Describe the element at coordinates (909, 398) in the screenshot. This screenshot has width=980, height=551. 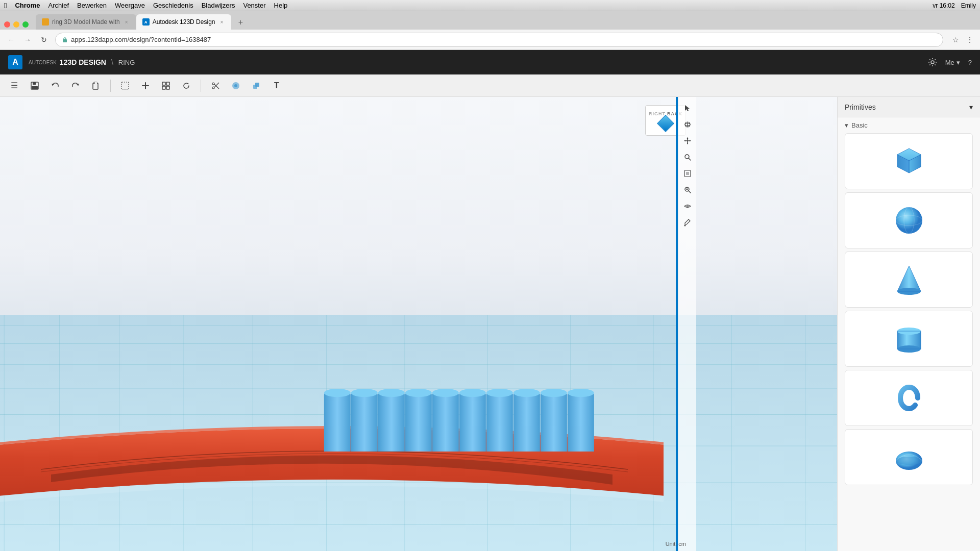
I see `torus-icon` at that location.